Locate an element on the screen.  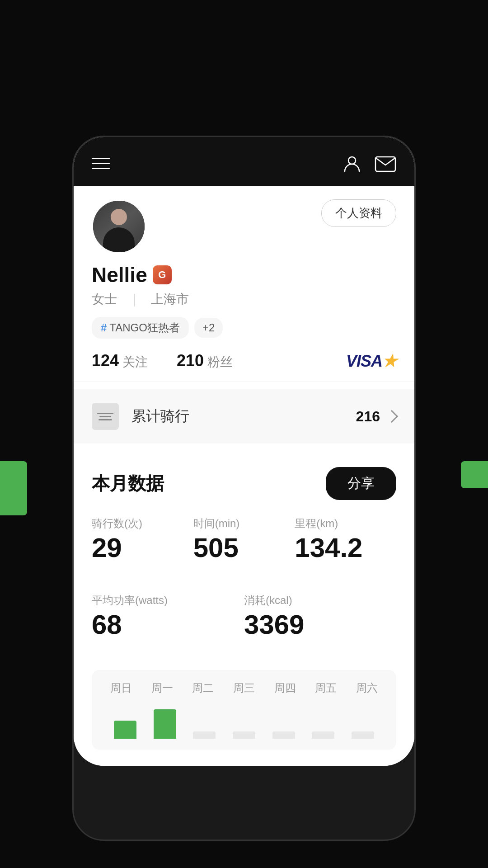
stat-distance-value: 134.2 is located at coordinates (345, 548).